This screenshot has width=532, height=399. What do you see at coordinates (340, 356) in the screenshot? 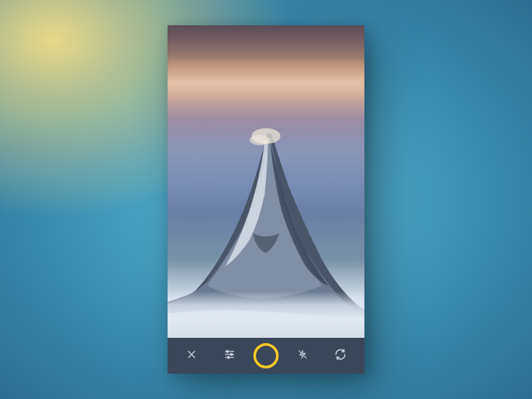
I see `switch-camera-button` at bounding box center [340, 356].